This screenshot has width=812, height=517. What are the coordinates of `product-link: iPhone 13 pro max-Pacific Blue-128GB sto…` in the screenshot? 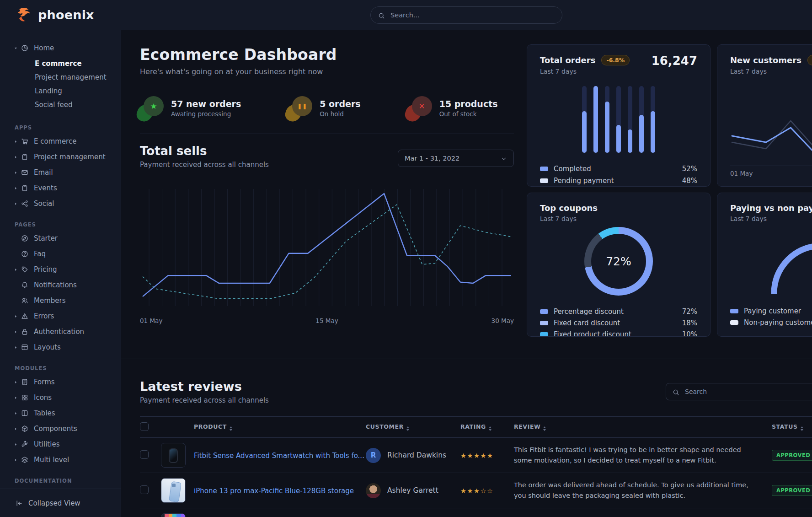 It's located at (274, 491).